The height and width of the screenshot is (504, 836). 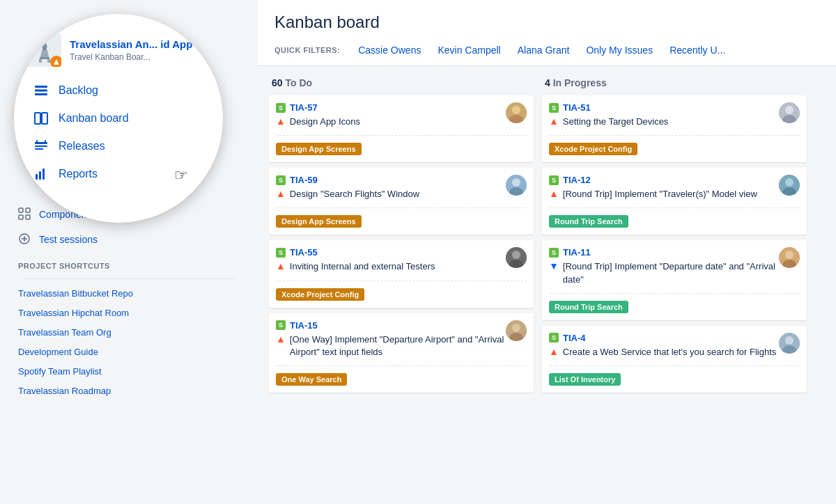 What do you see at coordinates (78, 90) in the screenshot?
I see `backlog-label: Backlog` at bounding box center [78, 90].